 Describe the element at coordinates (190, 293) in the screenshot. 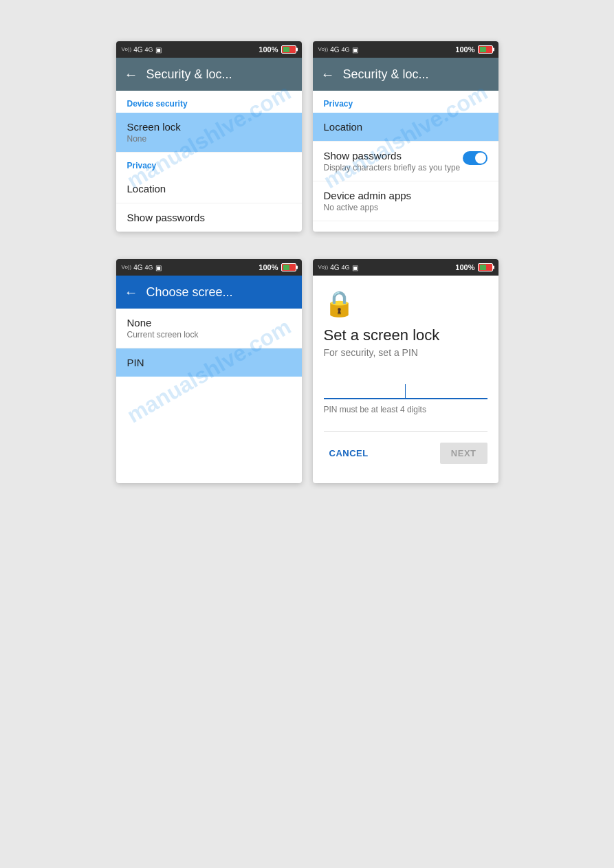

I see `app-bar-title-bl: Choose scree...` at that location.